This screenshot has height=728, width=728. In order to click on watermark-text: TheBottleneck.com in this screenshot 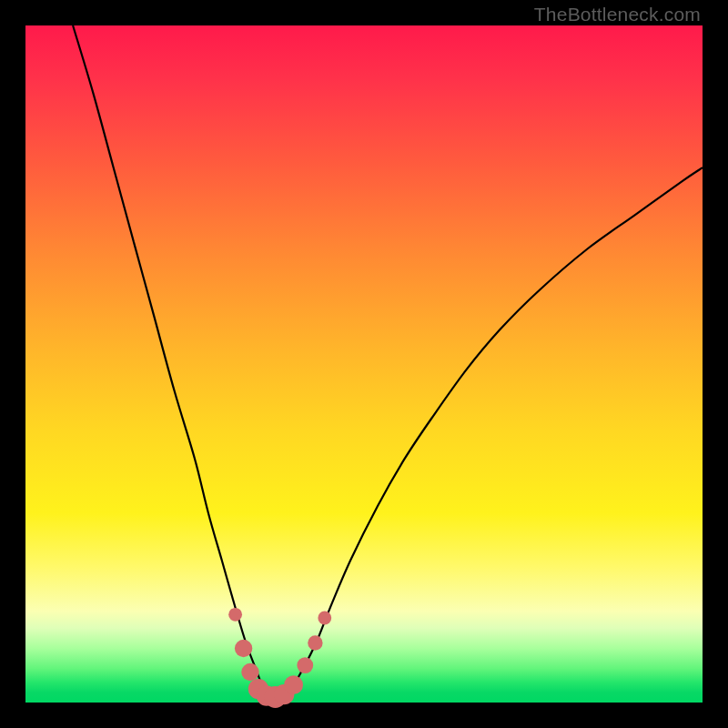, I will do `click(617, 15)`.